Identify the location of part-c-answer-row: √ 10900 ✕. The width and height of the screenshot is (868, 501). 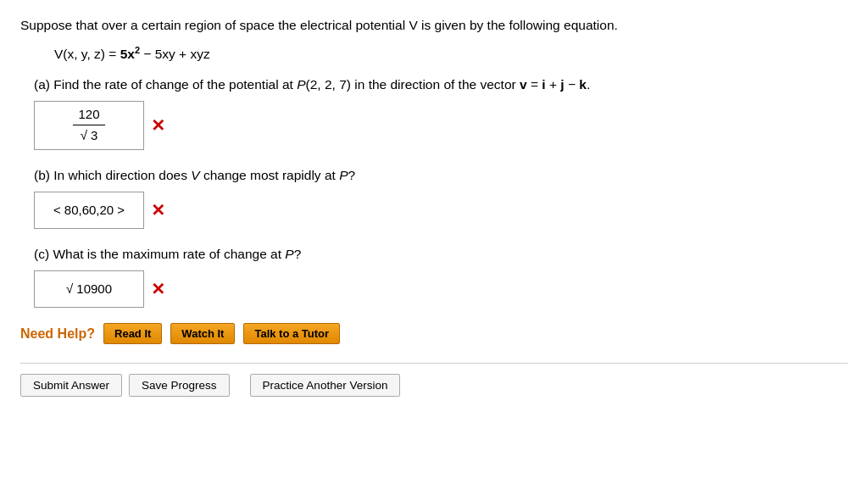
(441, 289).